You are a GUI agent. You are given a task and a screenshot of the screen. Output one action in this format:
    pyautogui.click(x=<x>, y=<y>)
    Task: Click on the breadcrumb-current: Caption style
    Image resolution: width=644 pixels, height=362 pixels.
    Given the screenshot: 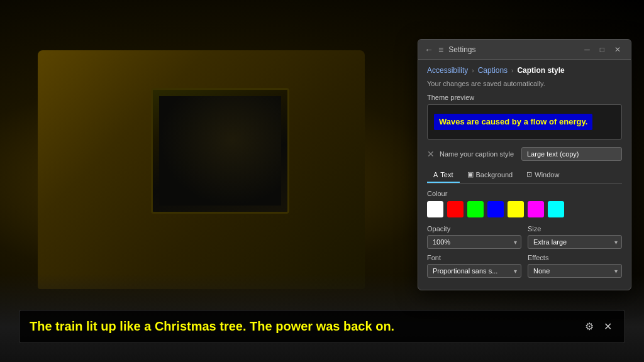 What is the action you would take?
    pyautogui.click(x=541, y=70)
    